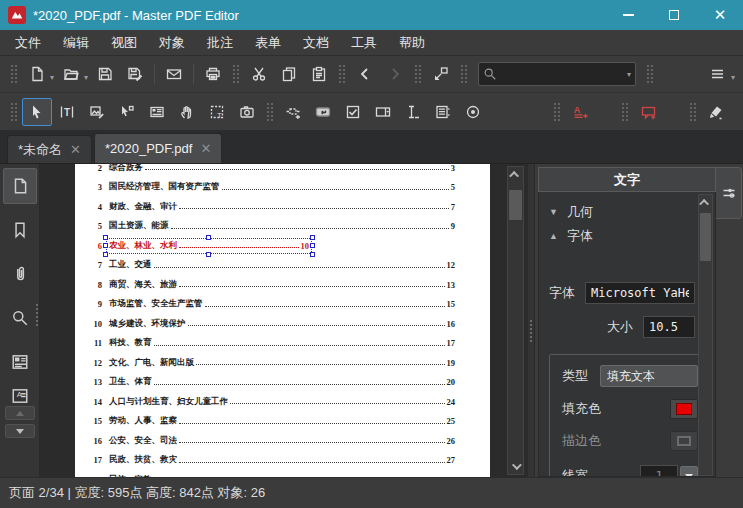  What do you see at coordinates (268, 305) in the screenshot?
I see `toc-row: 9 市场监管、安全生产监管 15` at bounding box center [268, 305].